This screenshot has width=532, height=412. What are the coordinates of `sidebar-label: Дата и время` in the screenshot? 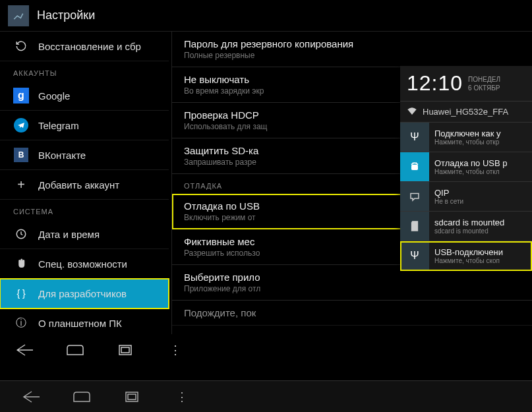 It's located at (69, 235).